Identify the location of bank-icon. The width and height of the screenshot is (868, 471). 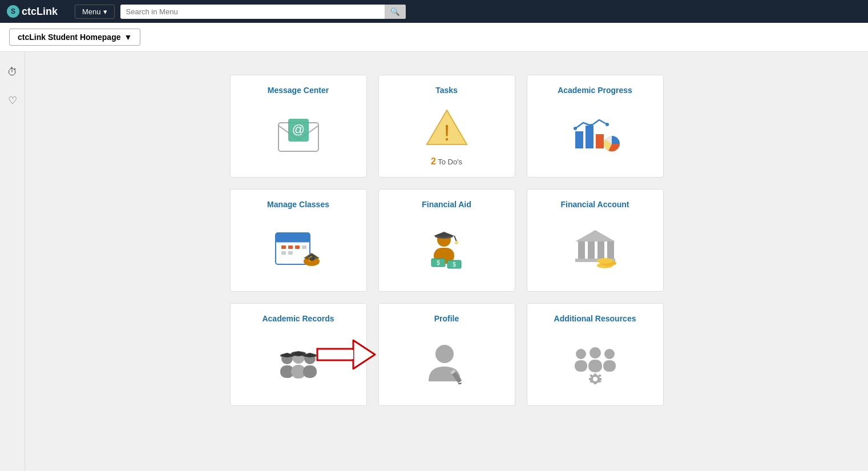
(595, 249).